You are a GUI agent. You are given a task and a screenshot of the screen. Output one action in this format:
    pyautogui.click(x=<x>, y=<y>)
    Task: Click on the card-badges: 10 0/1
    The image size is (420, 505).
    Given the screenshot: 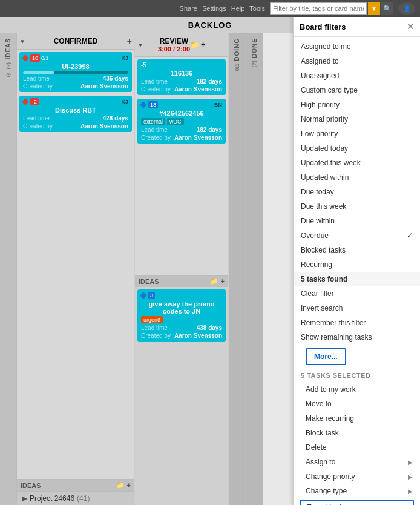 What is the action you would take?
    pyautogui.click(x=36, y=58)
    